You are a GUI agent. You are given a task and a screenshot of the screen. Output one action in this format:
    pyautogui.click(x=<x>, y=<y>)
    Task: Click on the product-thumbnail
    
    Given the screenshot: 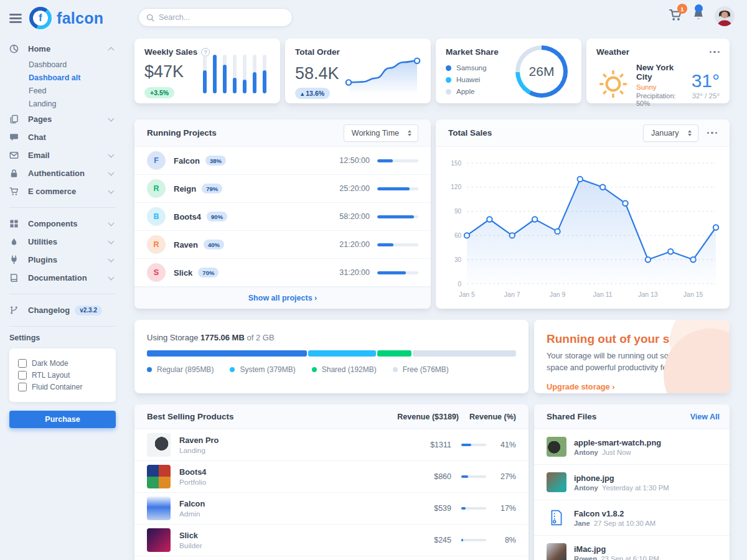 What is the action you would take?
    pyautogui.click(x=159, y=477)
    